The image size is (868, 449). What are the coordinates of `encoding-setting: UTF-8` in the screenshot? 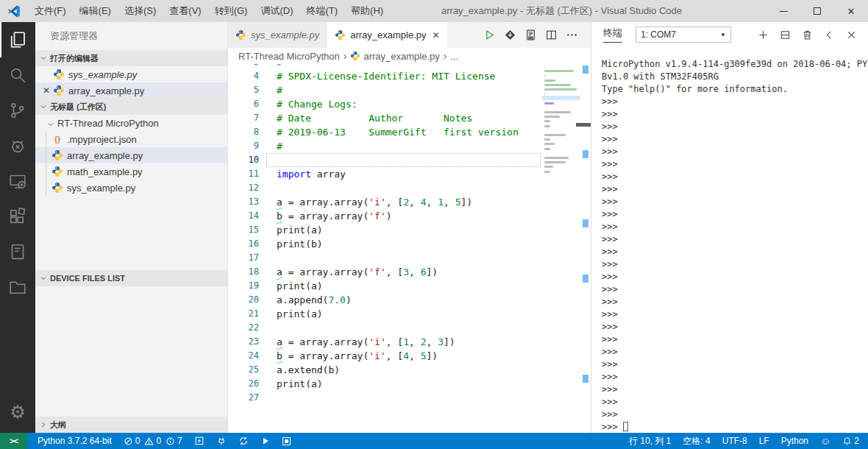 It's located at (735, 441).